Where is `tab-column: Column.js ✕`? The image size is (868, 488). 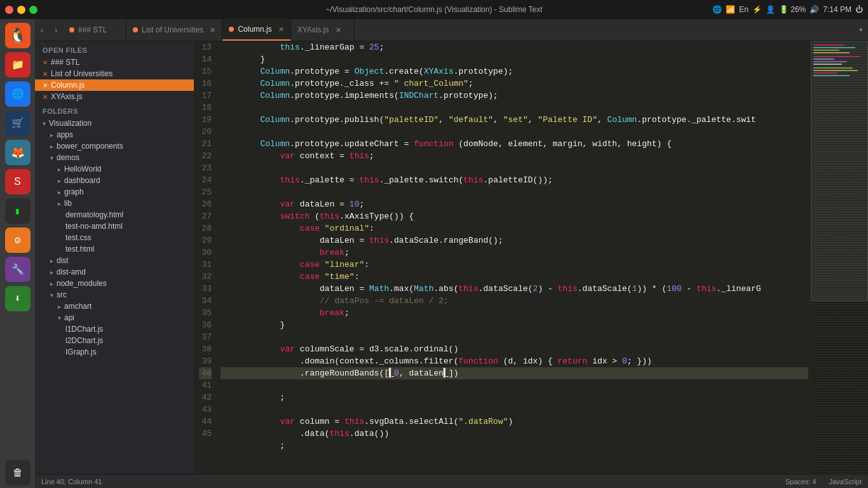
tab-column: Column.js ✕ is located at coordinates (257, 30).